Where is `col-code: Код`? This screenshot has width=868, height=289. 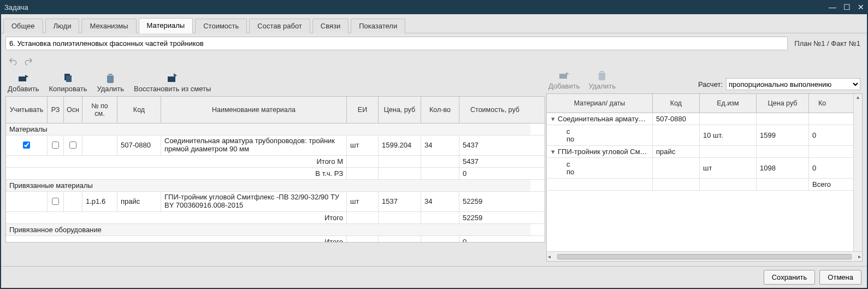 col-code: Код is located at coordinates (139, 110).